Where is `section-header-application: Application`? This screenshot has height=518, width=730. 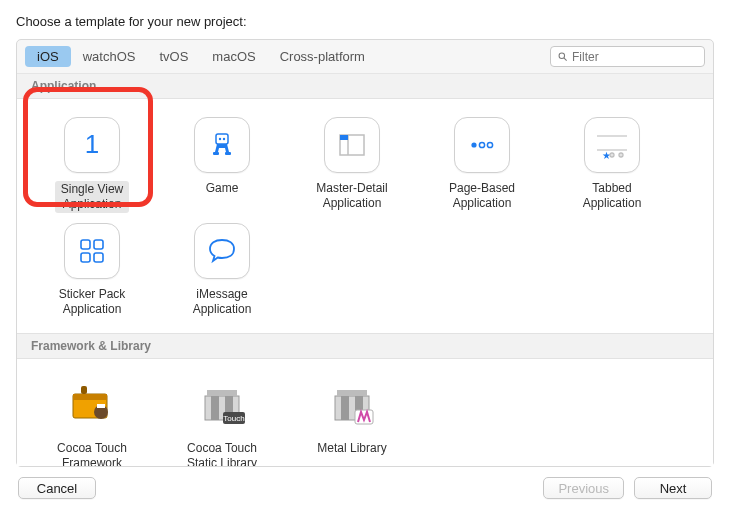 section-header-application: Application is located at coordinates (365, 86).